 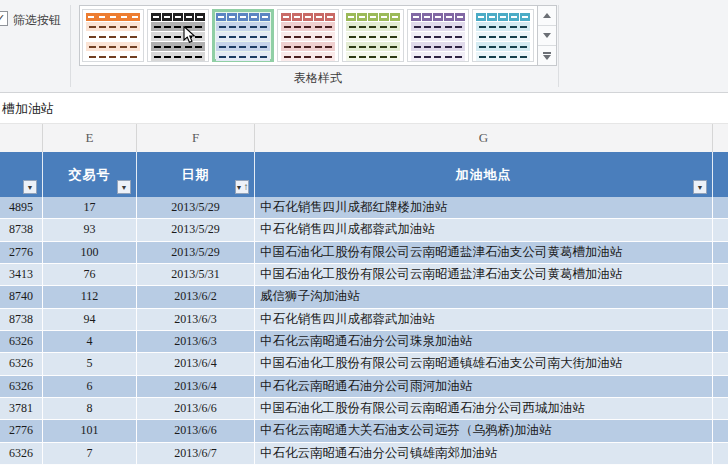 What do you see at coordinates (547, 36) in the screenshot?
I see `gallery-scroll-down-button` at bounding box center [547, 36].